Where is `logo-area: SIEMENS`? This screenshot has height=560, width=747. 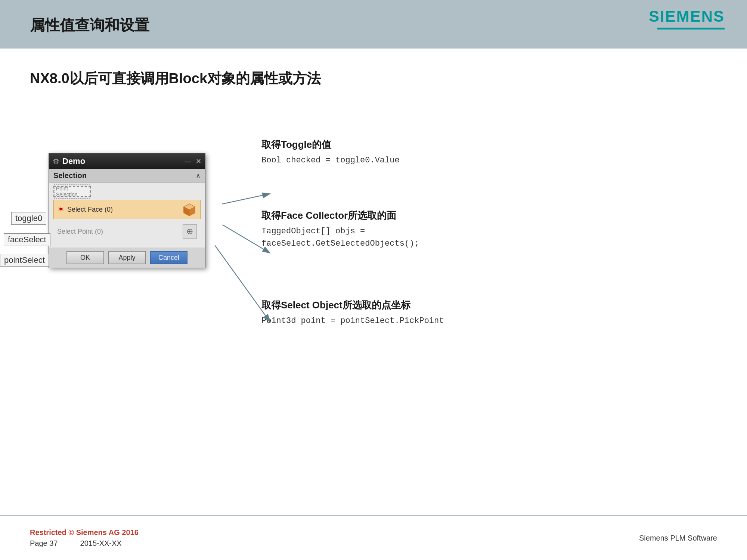
logo-area: SIEMENS is located at coordinates (686, 19).